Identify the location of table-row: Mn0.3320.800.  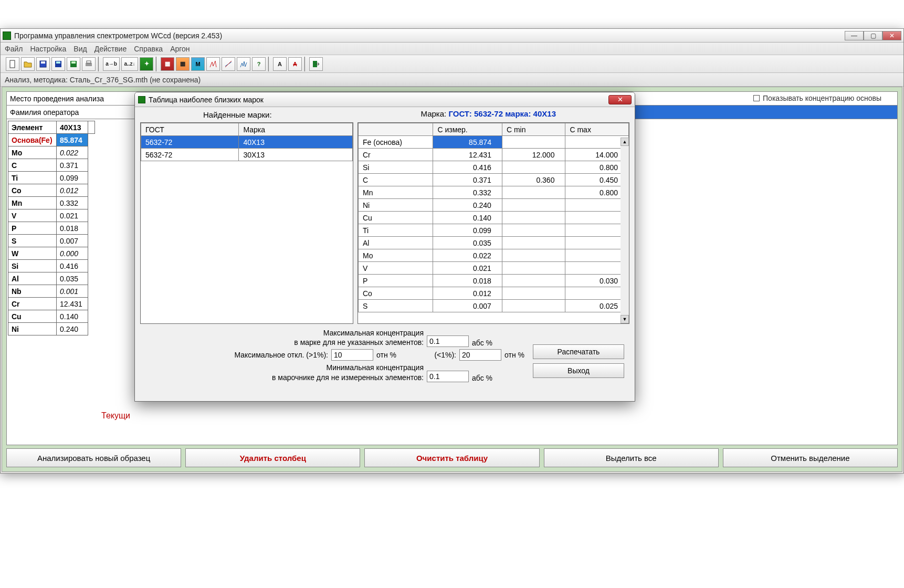
(493, 193).